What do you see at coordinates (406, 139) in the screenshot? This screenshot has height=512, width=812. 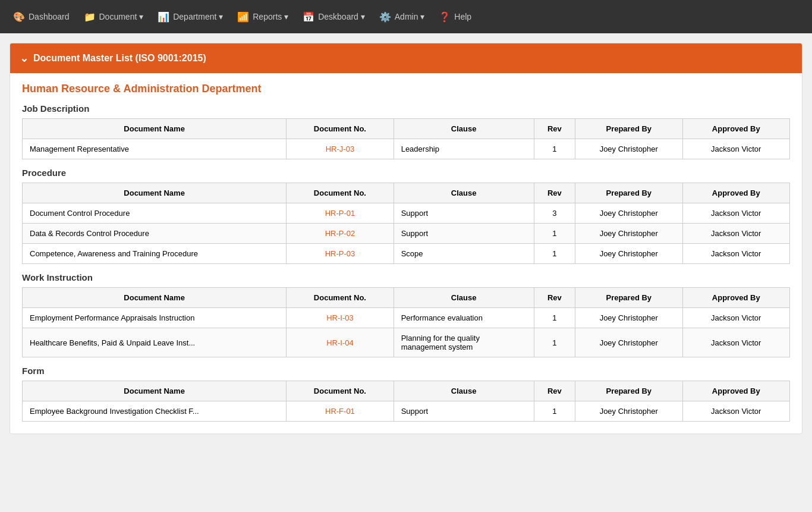 I see `table-0: Document NameDocument No.ClauseRevPrepar…` at bounding box center [406, 139].